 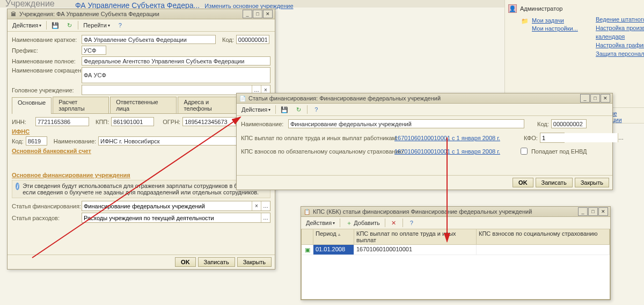 I want to click on info-box: i Эти сведения будут использоваться для …, so click(x=141, y=189).